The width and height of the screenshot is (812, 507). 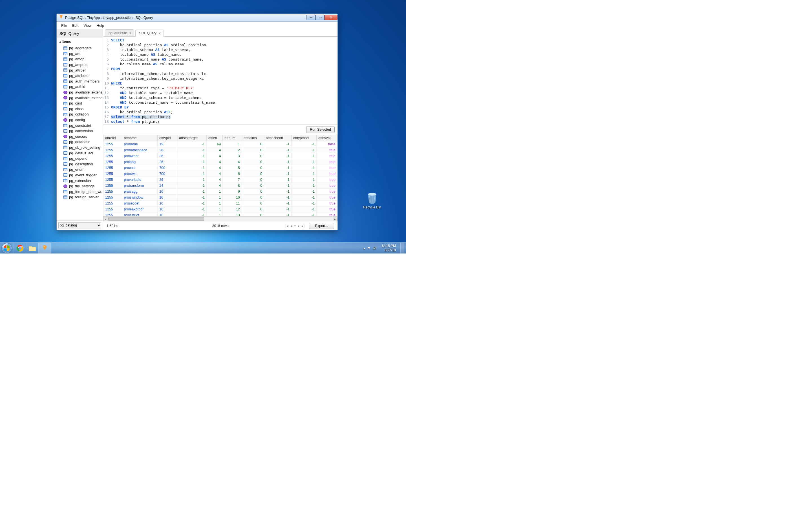 What do you see at coordinates (64, 25) in the screenshot?
I see `menu-file: File` at bounding box center [64, 25].